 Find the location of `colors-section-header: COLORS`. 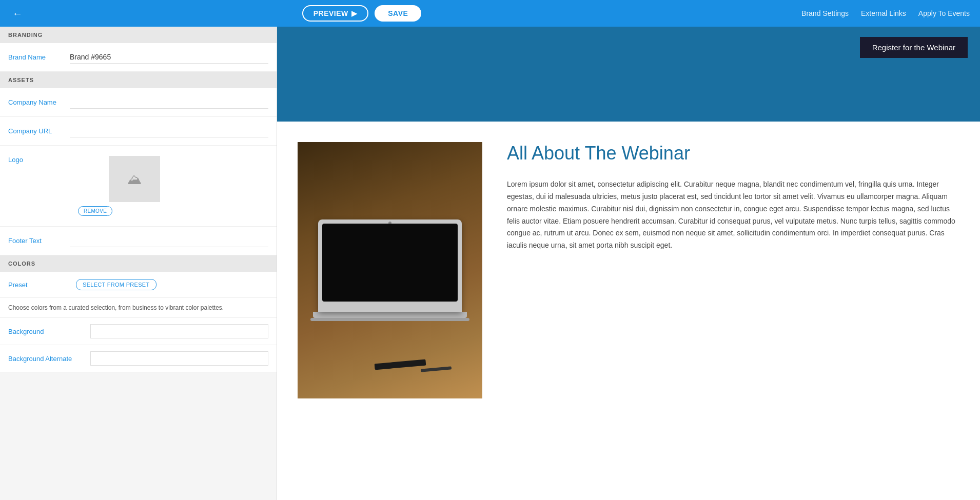

colors-section-header: COLORS is located at coordinates (139, 264).